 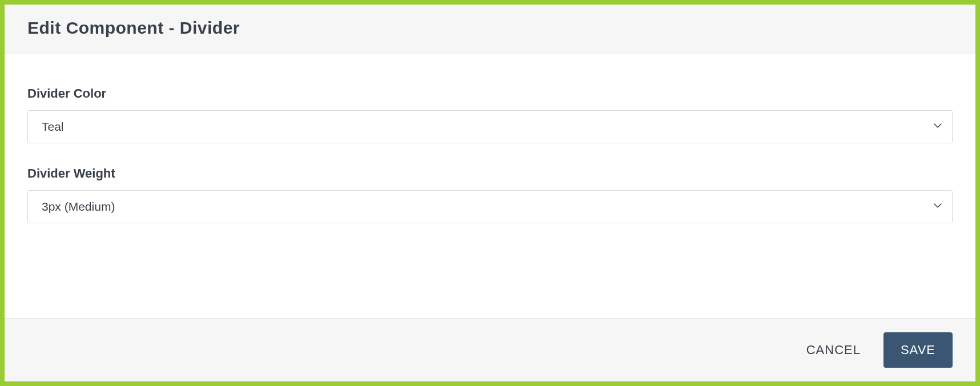 What do you see at coordinates (490, 127) in the screenshot?
I see `divider-color-select-wrap: Teal` at bounding box center [490, 127].